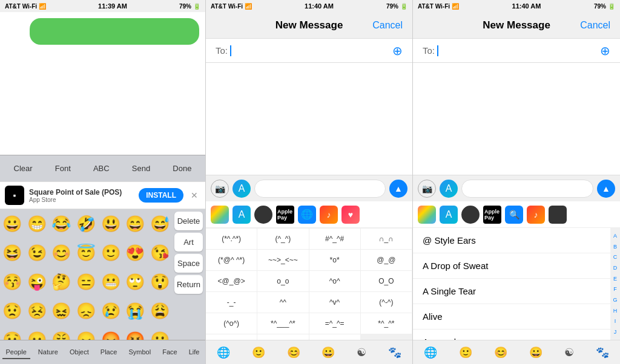  I want to click on delete-button: Delete, so click(189, 221).